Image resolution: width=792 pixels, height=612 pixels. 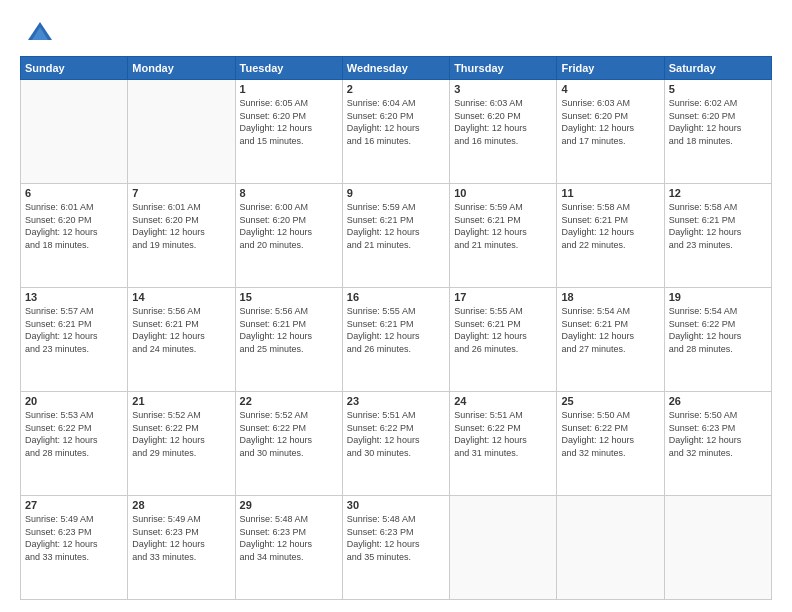 I want to click on day-number: 7, so click(x=181, y=193).